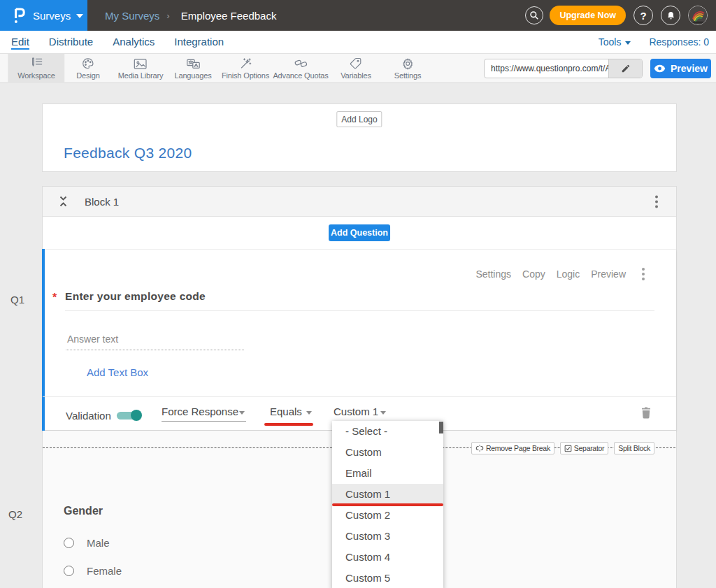  I want to click on option-custom-3: Custom 3, so click(387, 536).